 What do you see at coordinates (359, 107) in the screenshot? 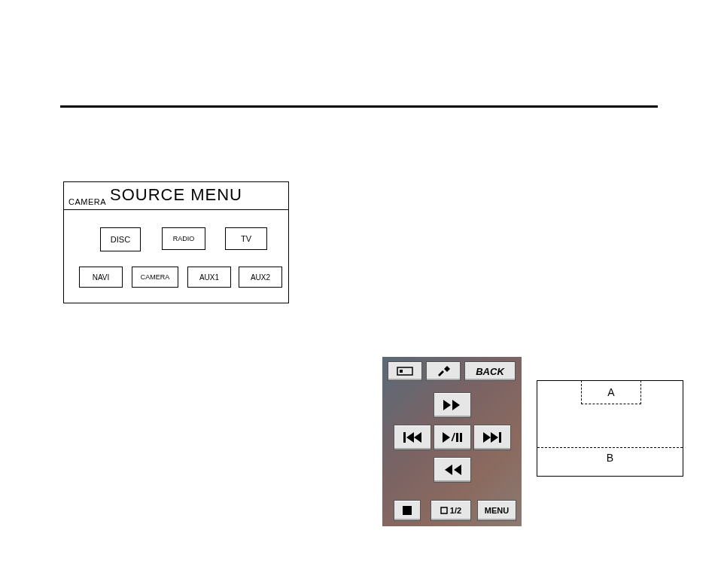
I see `horizontal-rule` at bounding box center [359, 107].